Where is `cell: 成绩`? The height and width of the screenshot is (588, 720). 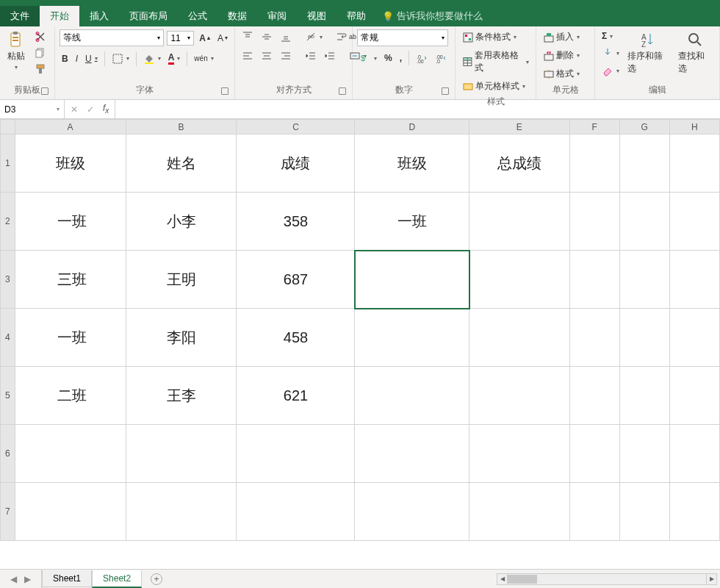 cell: 成绩 is located at coordinates (295, 163).